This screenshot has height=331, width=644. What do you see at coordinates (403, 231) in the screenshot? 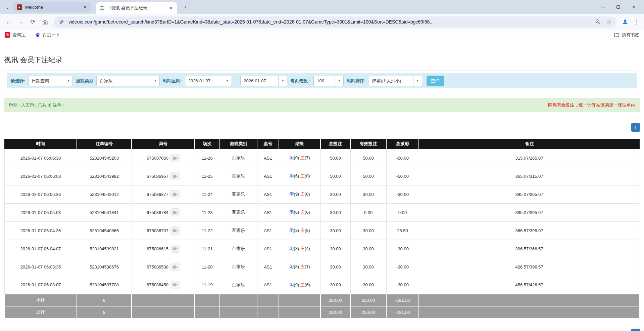
I see `cell-payout: 28.50` at bounding box center [403, 231].